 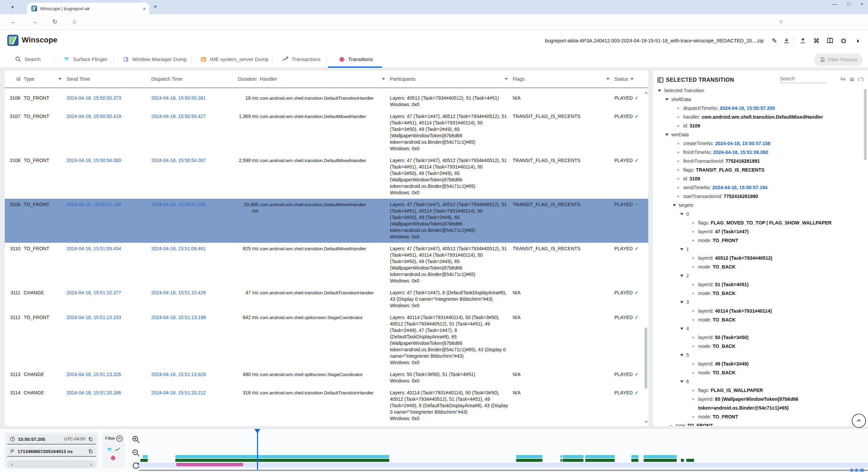 I want to click on reload-icon: ↻, so click(x=55, y=22).